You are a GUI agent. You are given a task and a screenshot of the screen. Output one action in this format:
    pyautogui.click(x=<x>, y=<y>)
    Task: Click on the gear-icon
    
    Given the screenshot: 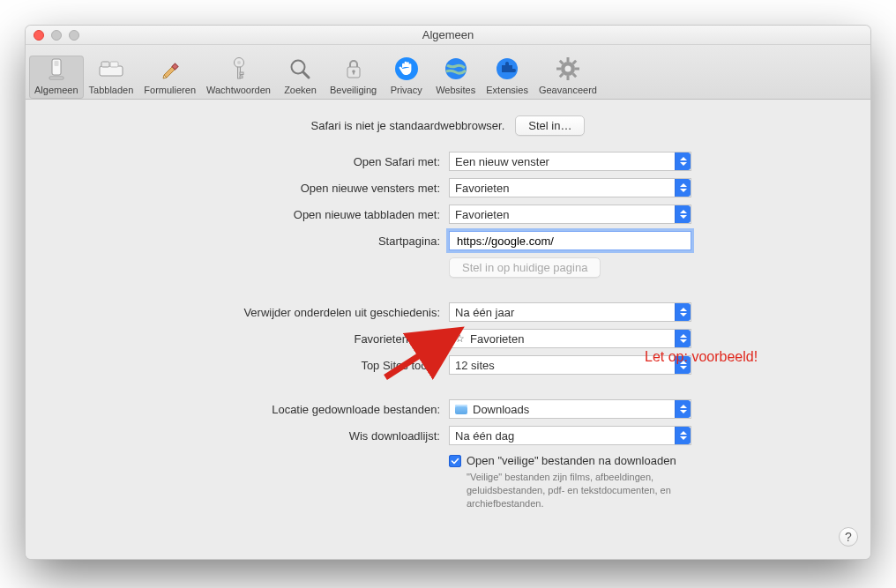 What is the action you would take?
    pyautogui.click(x=568, y=69)
    